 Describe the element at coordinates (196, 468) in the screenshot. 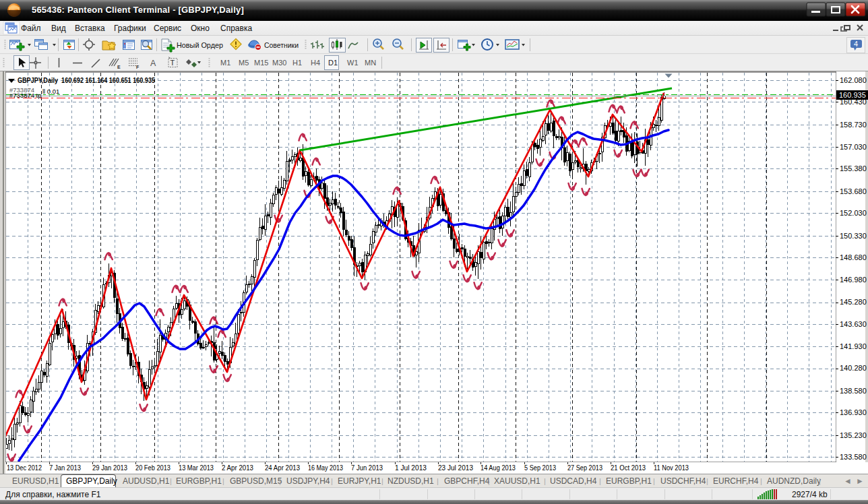

I see `svg-text: 13 Mar 2013` at that location.